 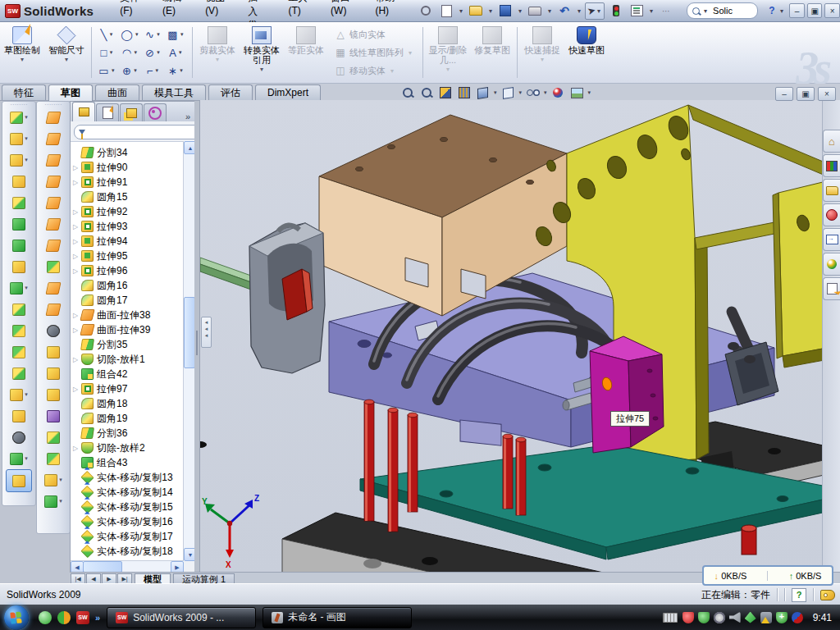 What do you see at coordinates (637, 11) in the screenshot?
I see `options-button` at bounding box center [637, 11].